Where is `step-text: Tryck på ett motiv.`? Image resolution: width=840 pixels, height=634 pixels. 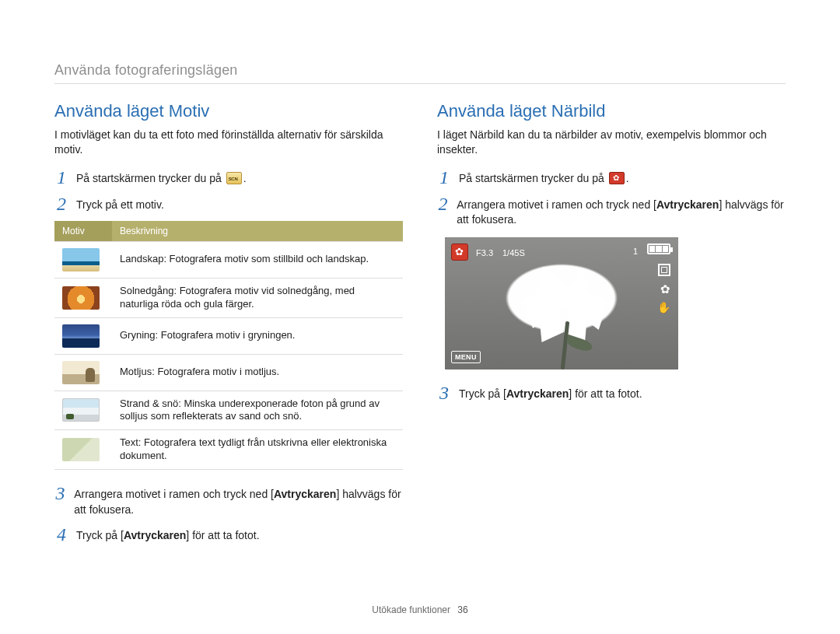 step-text: Tryck på ett motiv. is located at coordinates (120, 204).